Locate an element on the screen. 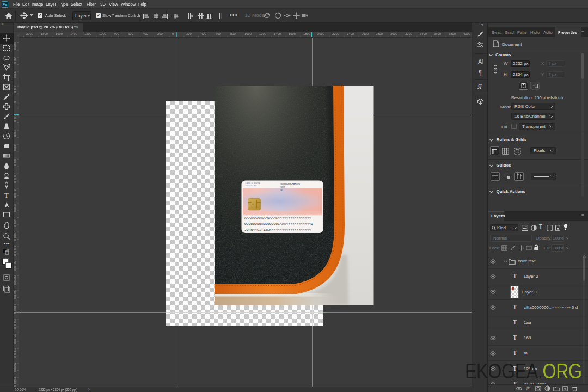  svg-text:AAAAAAAAAAAOAAAC<<<<<<<<<<<<<<: AAAAAAAAAAAOAAAC<<<<<<<<<<<<<<<< is located at coordinates (278, 218).